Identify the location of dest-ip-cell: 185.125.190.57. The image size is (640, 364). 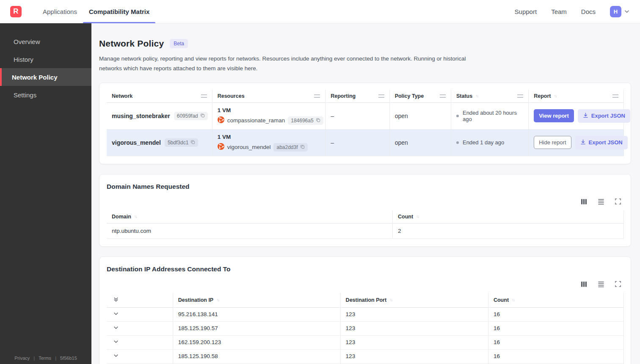
(257, 328).